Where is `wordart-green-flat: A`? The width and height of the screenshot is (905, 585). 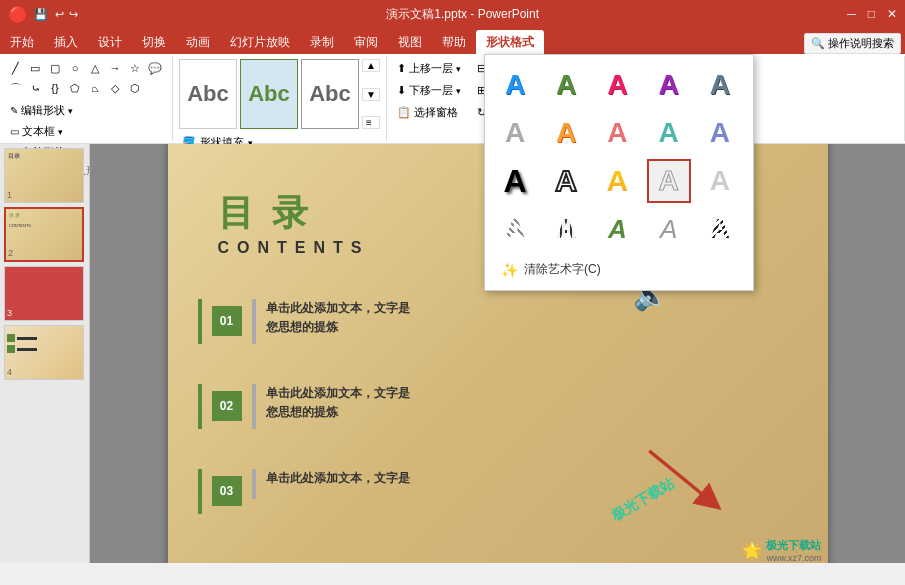 wordart-green-flat: A is located at coordinates (617, 229).